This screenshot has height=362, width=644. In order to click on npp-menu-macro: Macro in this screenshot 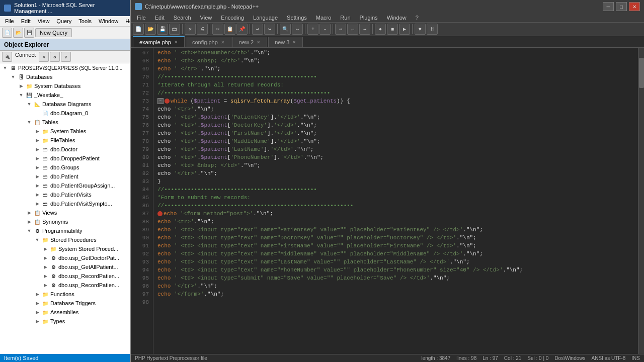, I will do `click(324, 18)`.